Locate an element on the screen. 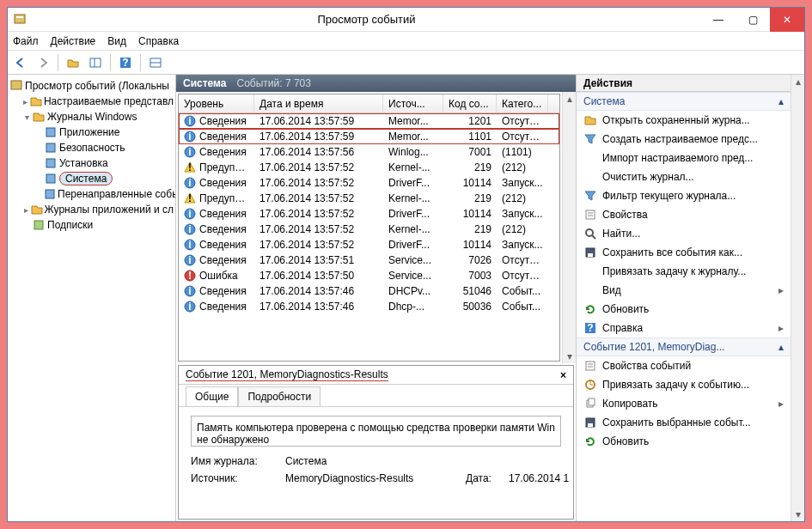  action-item: Открыть сохраненный журна... is located at coordinates (684, 120).